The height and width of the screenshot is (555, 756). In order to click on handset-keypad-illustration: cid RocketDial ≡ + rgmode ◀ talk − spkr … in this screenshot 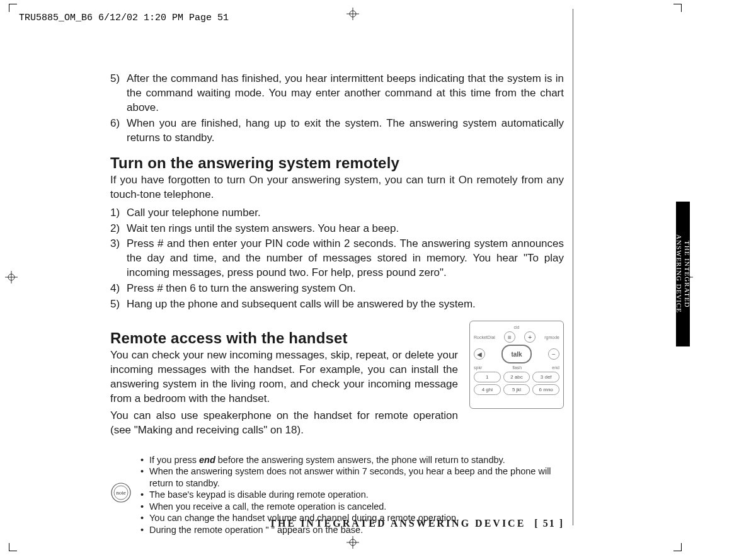, I will do `click(517, 365)`.